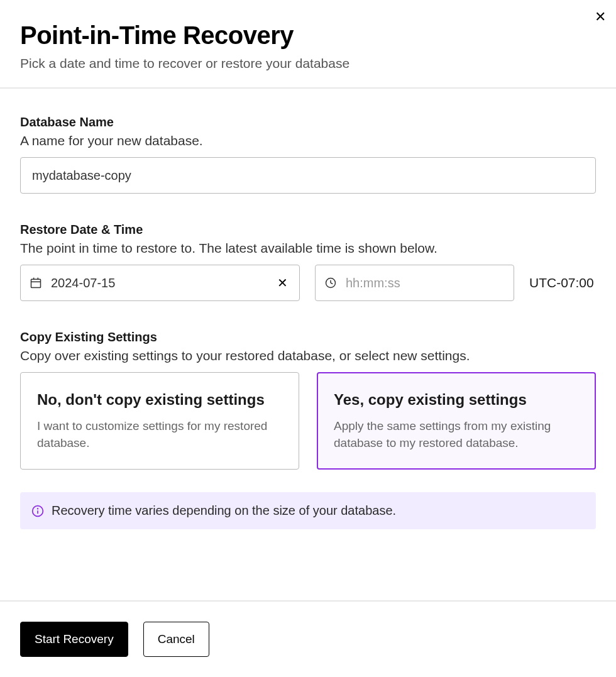 The width and height of the screenshot is (616, 677). What do you see at coordinates (308, 261) in the screenshot?
I see `datetime-section: Restore Date & Time The point in time to…` at bounding box center [308, 261].